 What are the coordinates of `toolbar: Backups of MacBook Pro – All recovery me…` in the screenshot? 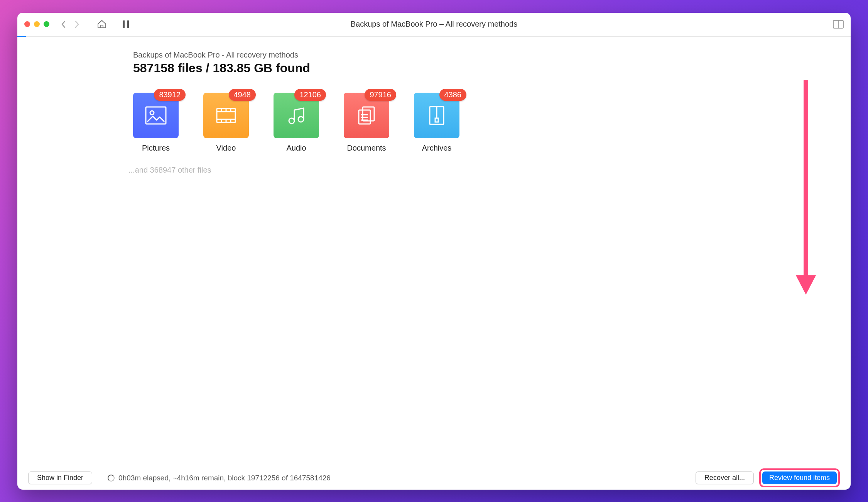 It's located at (434, 24).